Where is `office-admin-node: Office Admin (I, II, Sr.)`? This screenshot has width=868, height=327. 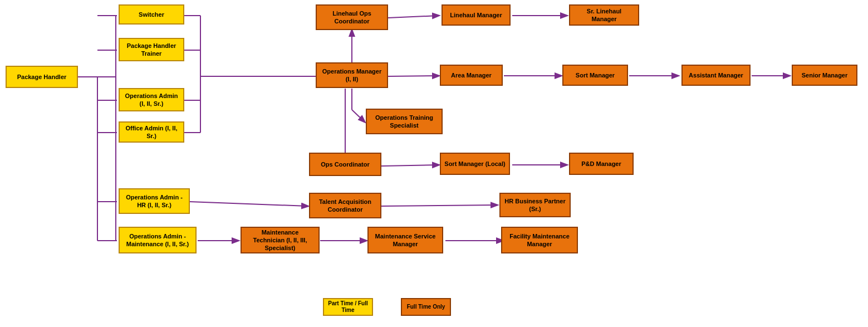 office-admin-node: Office Admin (I, II, Sr.) is located at coordinates (151, 132).